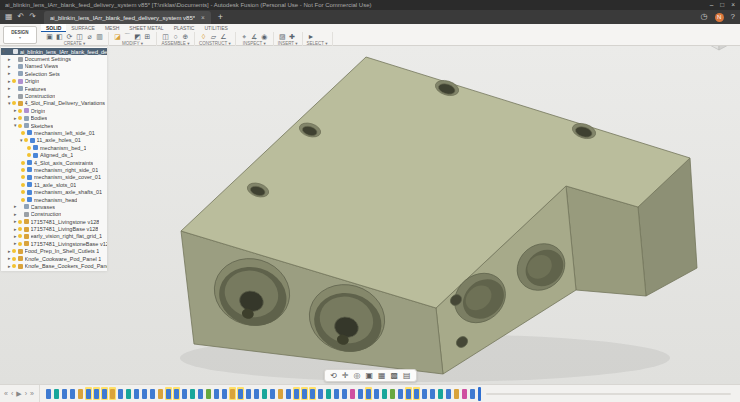  I want to click on workspace-selector: DESIGN ▾, so click(20, 35).